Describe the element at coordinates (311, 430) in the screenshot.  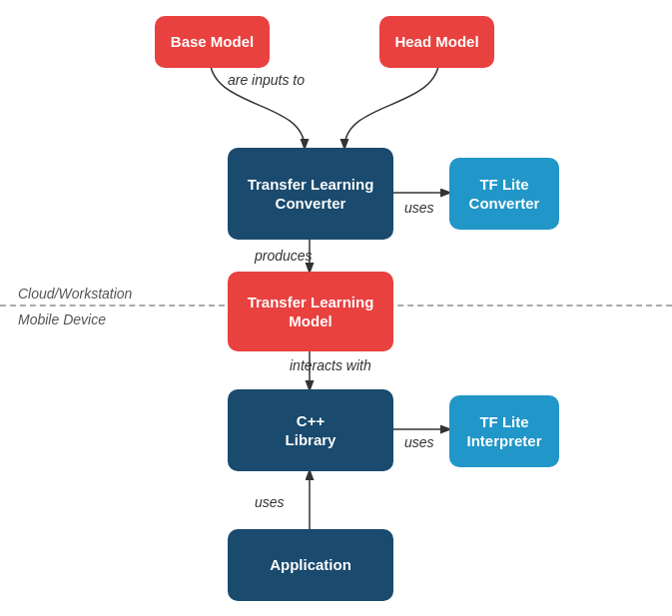
I see `cpp-library-node: C++Library` at that location.